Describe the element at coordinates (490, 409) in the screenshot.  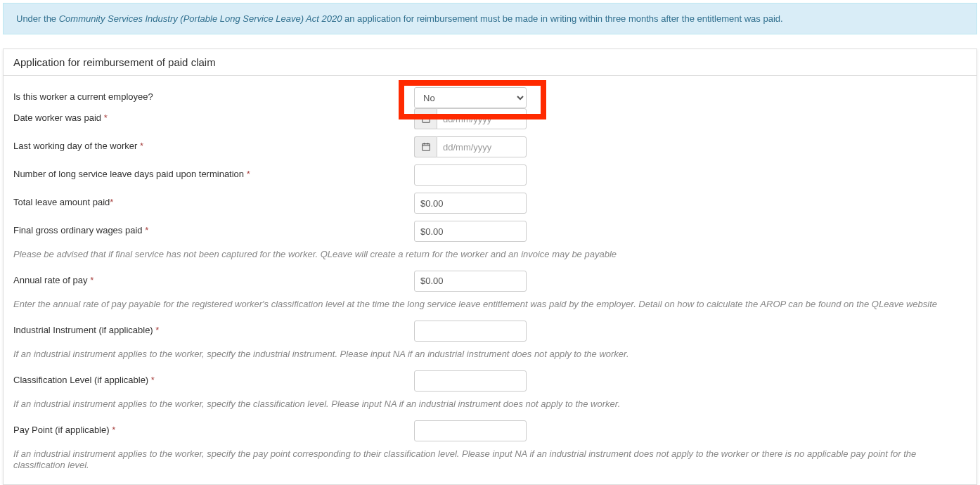
I see `help-classification-level: If an industrial instrument applies to t…` at that location.